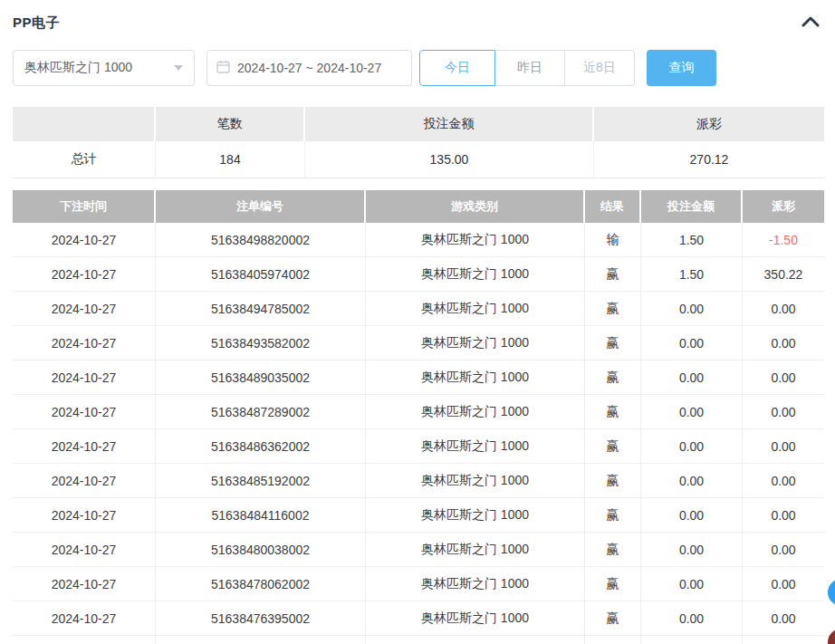 This screenshot has height=644, width=835. I want to click on cell-order-id: 51638489035002, so click(261, 378).